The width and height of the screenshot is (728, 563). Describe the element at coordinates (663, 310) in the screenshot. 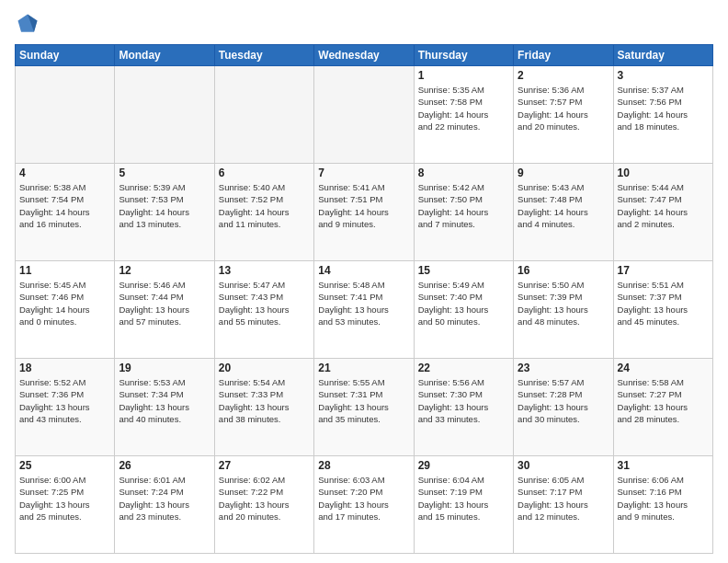

I see `calendar-cell: 17Sunrise: 5:51 AM Sunset: 7:37 PM Dayli…` at that location.